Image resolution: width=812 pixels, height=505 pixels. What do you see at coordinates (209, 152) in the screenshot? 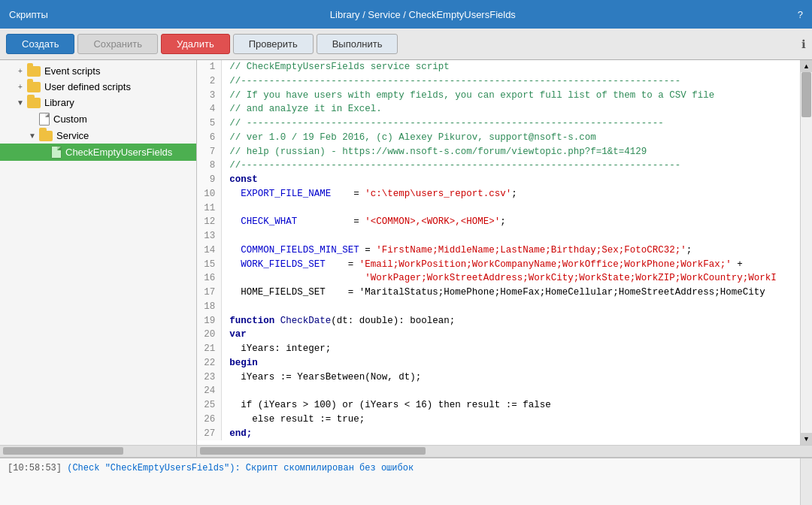
I see `line-number: 7` at bounding box center [209, 152].